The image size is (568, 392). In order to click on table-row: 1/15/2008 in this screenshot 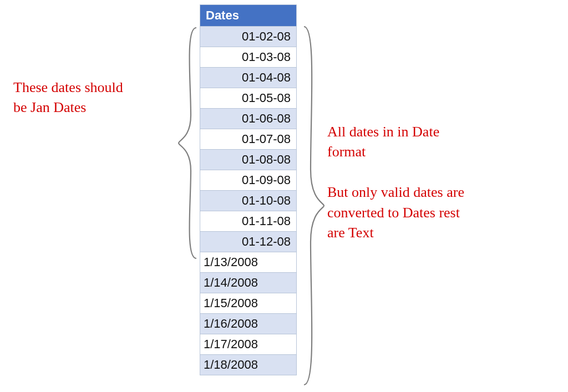, I will do `click(248, 304)`.